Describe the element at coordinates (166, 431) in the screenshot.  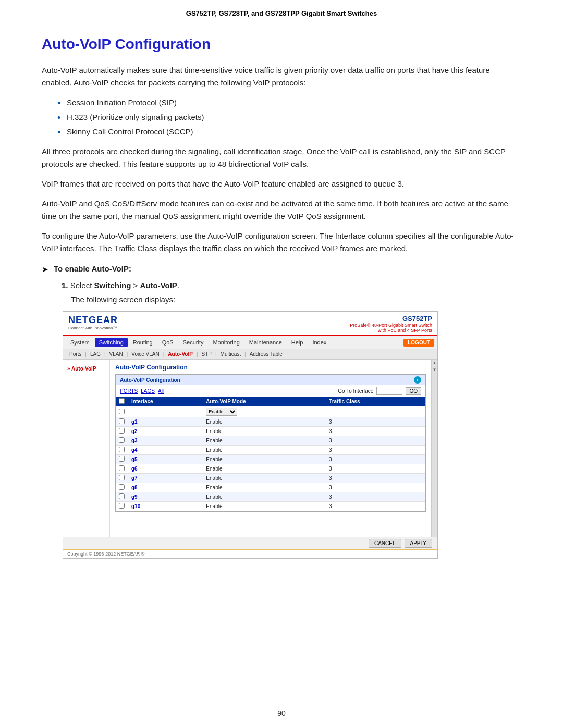
I see `cell-interface: g2` at that location.